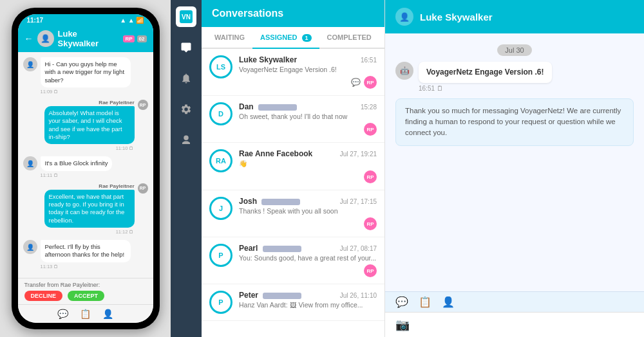 The height and width of the screenshot is (337, 644). I want to click on message-bubble: Perfect. I'll fly by this afternoon than…, so click(86, 251).